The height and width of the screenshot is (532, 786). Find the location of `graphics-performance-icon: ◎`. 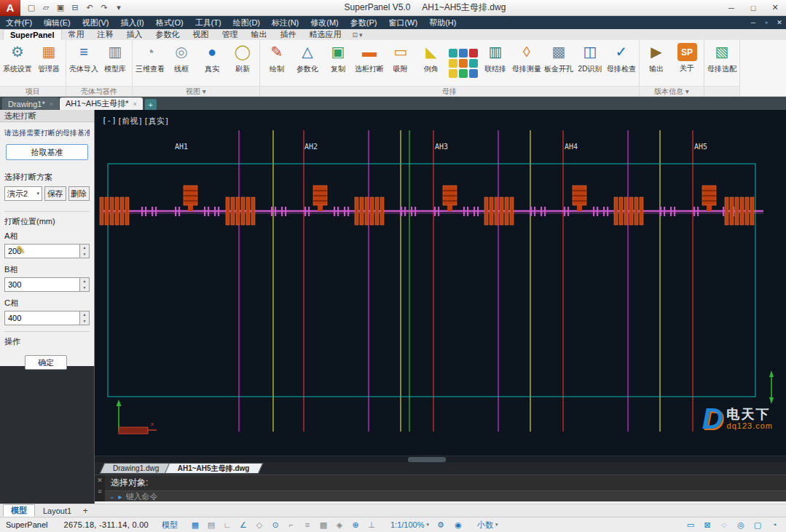

graphics-performance-icon: ◎ is located at coordinates (741, 525).